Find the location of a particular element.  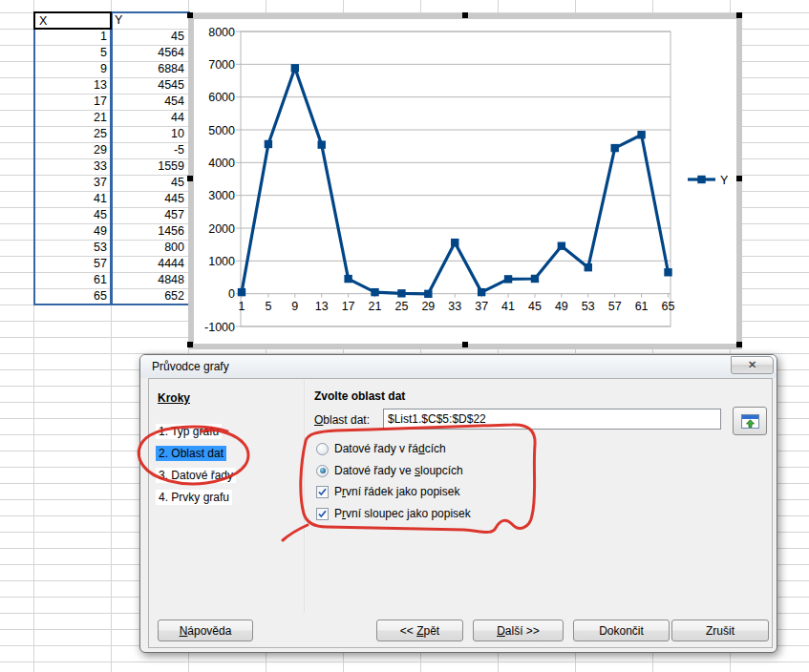

x-axis-label: 5 is located at coordinates (267, 306).